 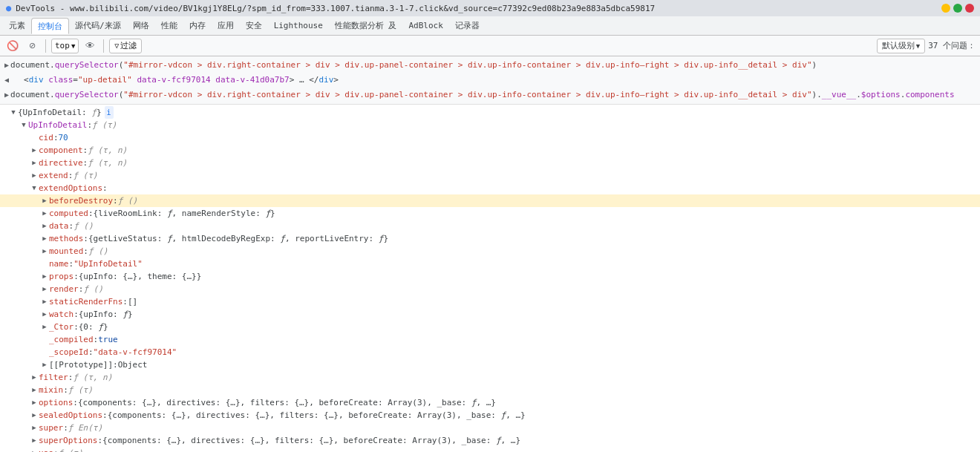 What do you see at coordinates (73, 46) in the screenshot?
I see `scope-dropdown-icon: ▼` at bounding box center [73, 46].